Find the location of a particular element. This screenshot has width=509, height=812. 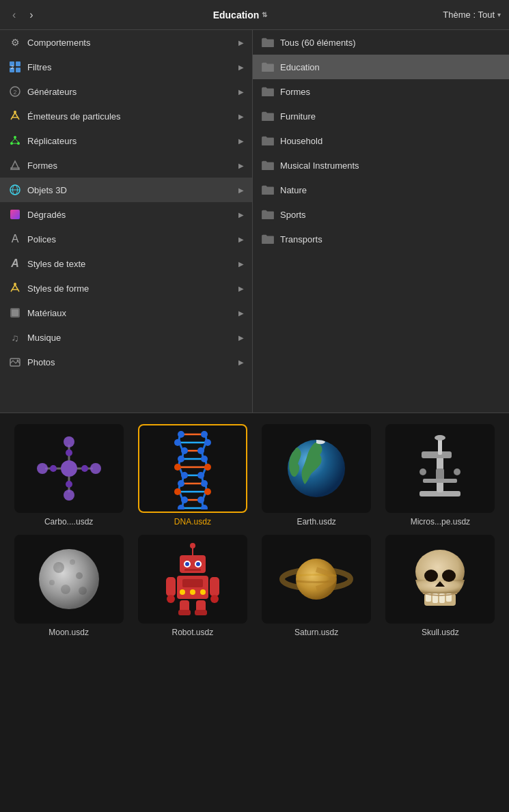

grid-item-skull: Skull.usdz is located at coordinates (440, 586).